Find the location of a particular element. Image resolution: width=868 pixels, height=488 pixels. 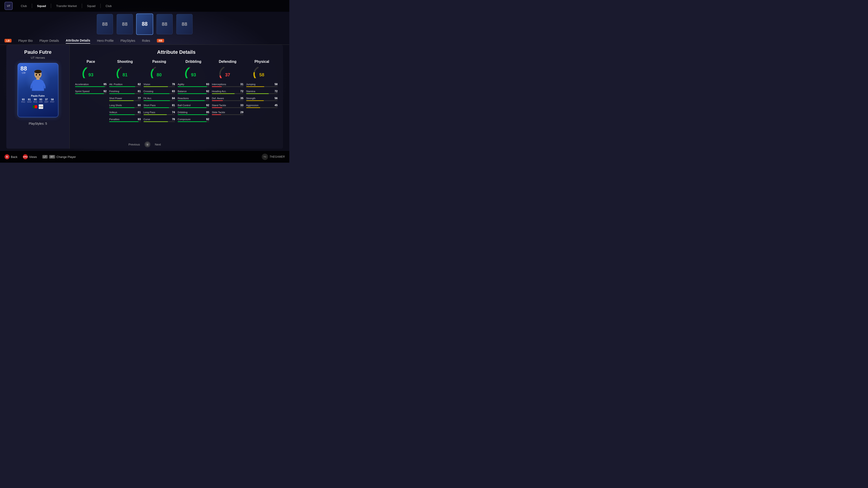

attr-row-agility: Agility93 is located at coordinates (193, 85).